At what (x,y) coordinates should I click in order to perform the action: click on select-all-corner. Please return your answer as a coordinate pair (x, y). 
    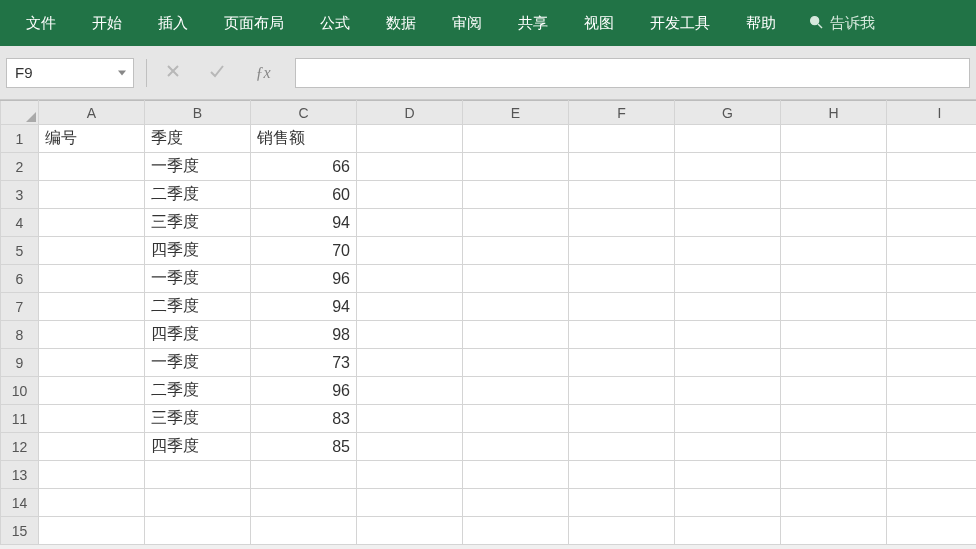
    Looking at the image, I should click on (20, 113).